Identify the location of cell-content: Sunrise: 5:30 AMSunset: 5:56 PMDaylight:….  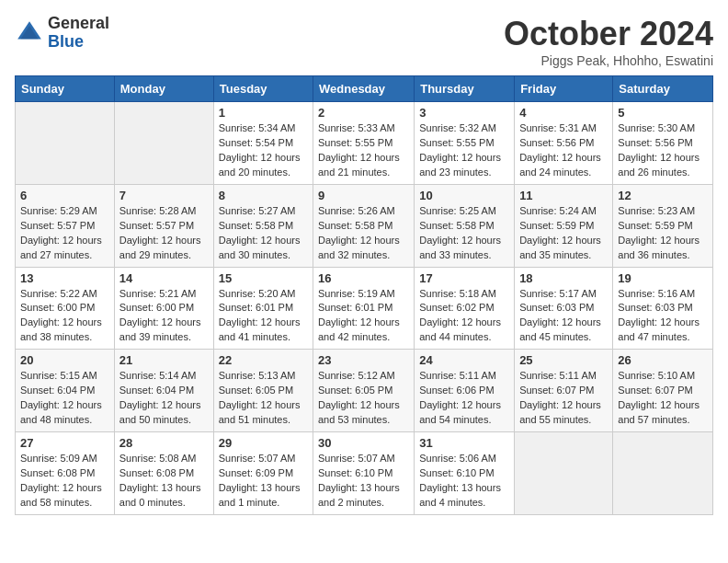
(663, 151).